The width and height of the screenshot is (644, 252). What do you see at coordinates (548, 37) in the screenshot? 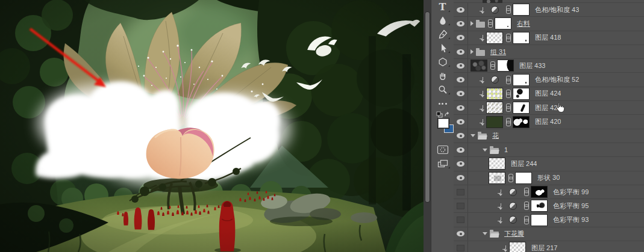
I see `layer-name: 图层 418` at bounding box center [548, 37].